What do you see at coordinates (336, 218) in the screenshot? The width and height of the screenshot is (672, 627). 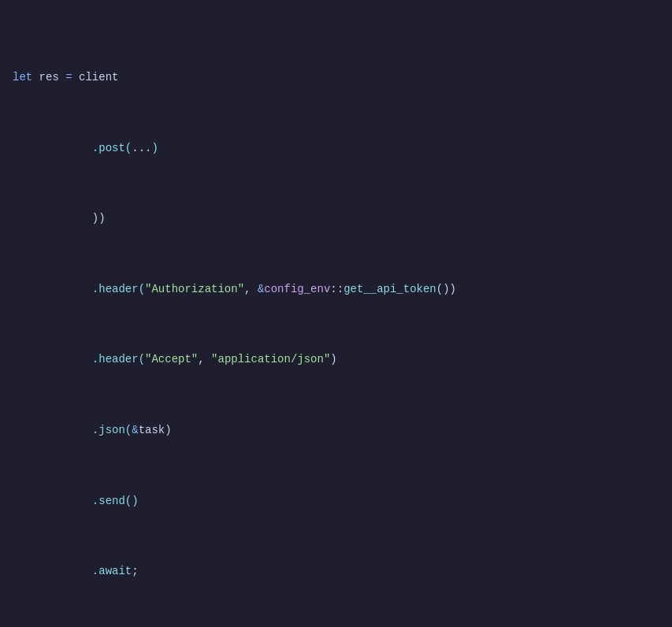 I see `code-line: ))` at bounding box center [336, 218].